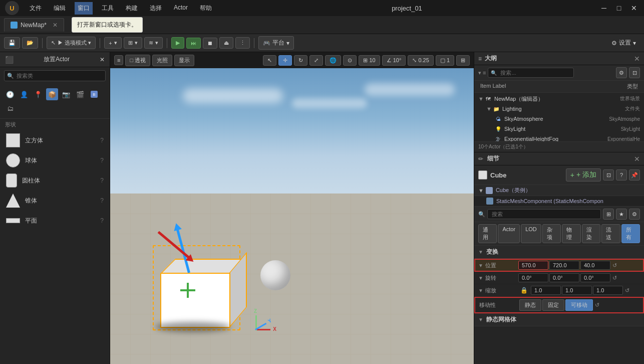 This screenshot has height=364, width=644. Describe the element at coordinates (12, 8) in the screenshot. I see `ue-logo: U` at that location.